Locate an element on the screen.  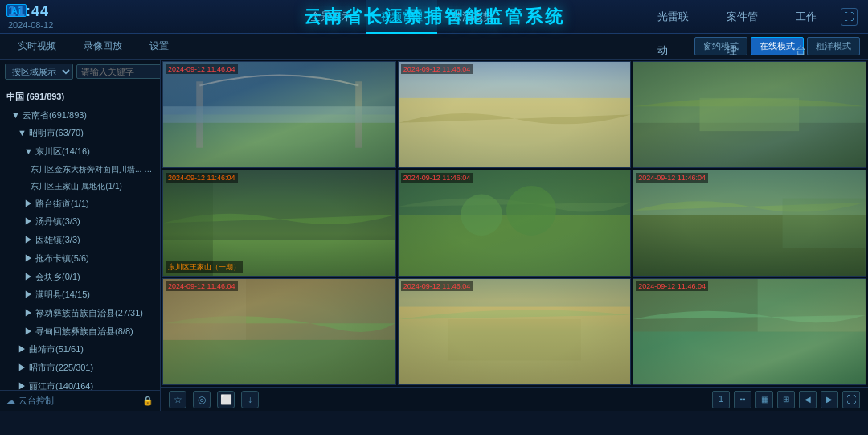
timestamp-6: 2024-09-12 11:46:04 is located at coordinates (672, 178).